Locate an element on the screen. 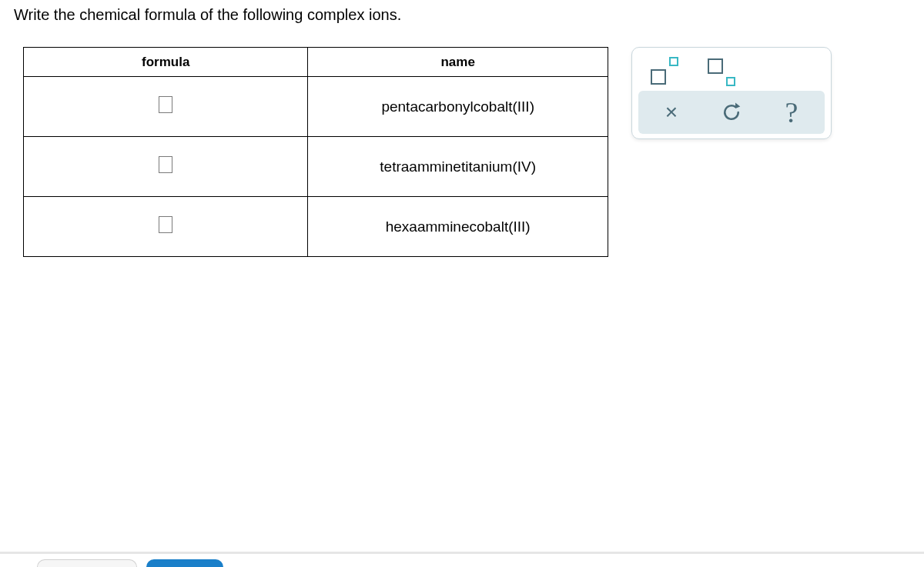 The image size is (924, 567). bottom-bar is located at coordinates (462, 559).